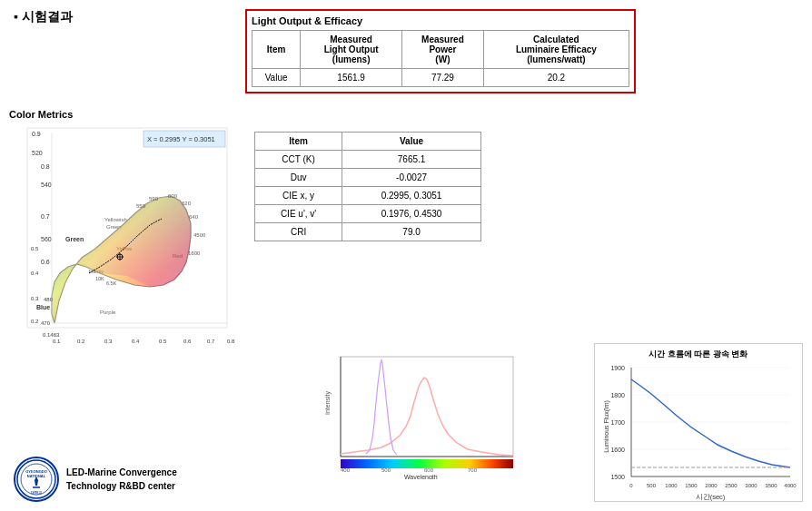 The height and width of the screenshot is (511, 812). What do you see at coordinates (441, 51) in the screenshot?
I see `light-output-section: Light Output & Efficacy Item MeasuredLig…` at bounding box center [441, 51].